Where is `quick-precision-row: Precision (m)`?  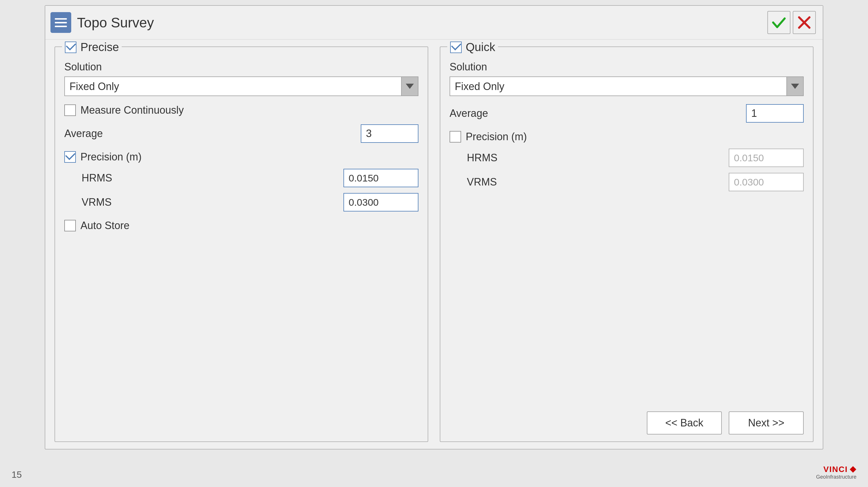 quick-precision-row: Precision (m) is located at coordinates (627, 137).